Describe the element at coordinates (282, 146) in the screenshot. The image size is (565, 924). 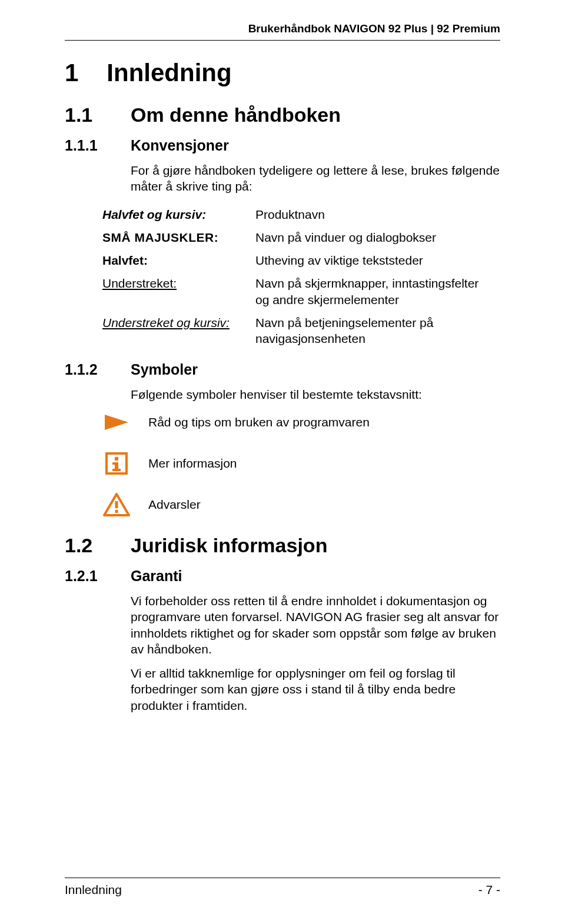
I see `heading-1-1-1: 1.1.1 Konvensjoner` at that location.